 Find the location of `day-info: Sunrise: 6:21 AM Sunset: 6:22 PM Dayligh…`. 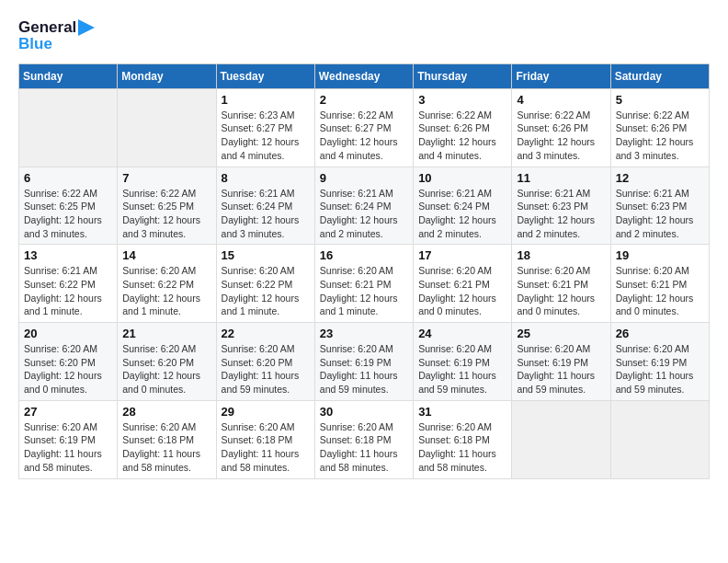

day-info: Sunrise: 6:21 AM Sunset: 6:22 PM Dayligh… is located at coordinates (68, 291).